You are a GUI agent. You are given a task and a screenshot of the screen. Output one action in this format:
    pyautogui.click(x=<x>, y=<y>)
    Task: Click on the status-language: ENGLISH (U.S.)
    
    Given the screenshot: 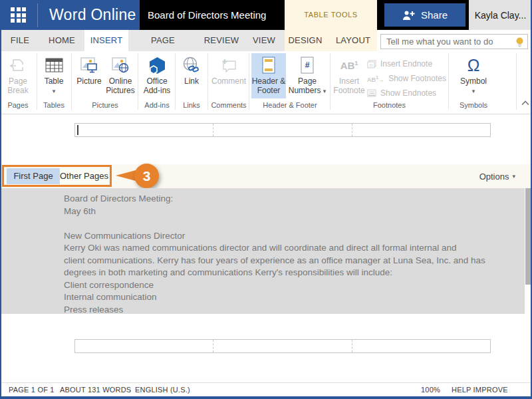 What is the action you would take?
    pyautogui.click(x=162, y=390)
    